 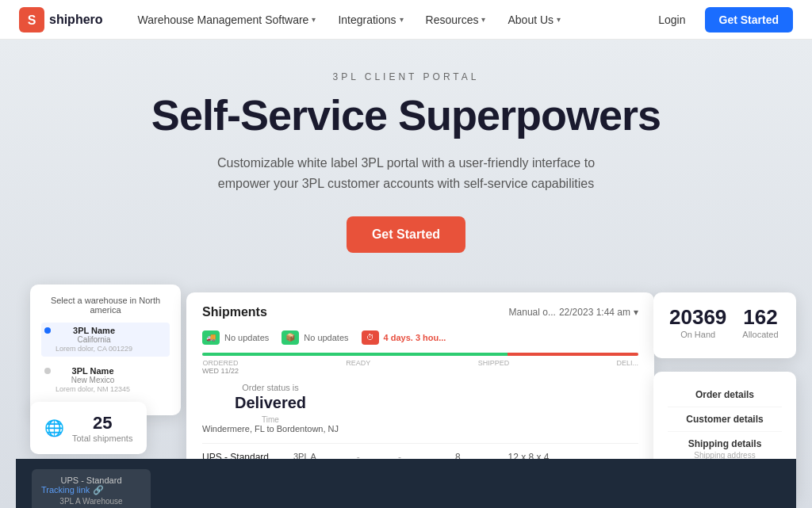 What do you see at coordinates (91, 480) in the screenshot?
I see `strip-carrier: UPS - Standard` at bounding box center [91, 480].